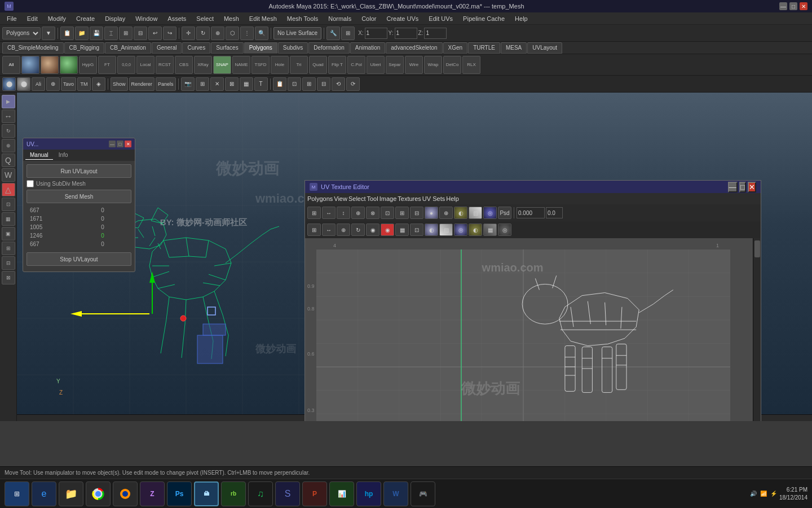  I want to click on tb2-show: Show, so click(120, 84).